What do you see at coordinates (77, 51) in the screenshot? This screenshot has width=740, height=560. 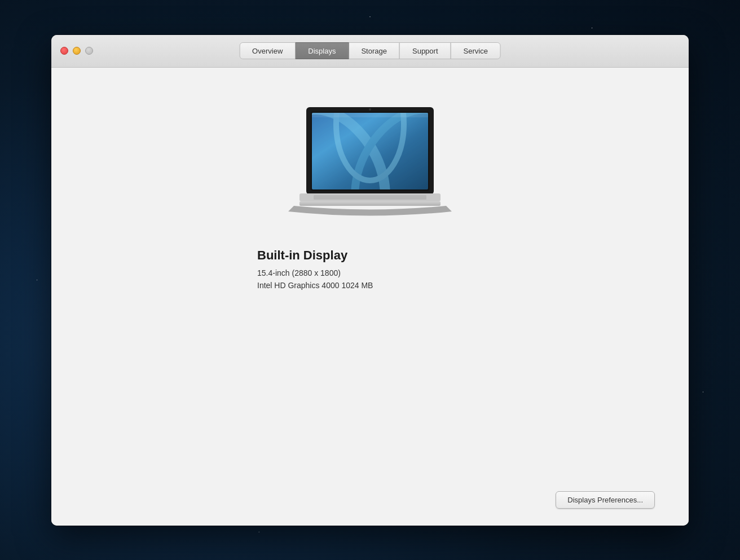 I see `window-controls` at bounding box center [77, 51].